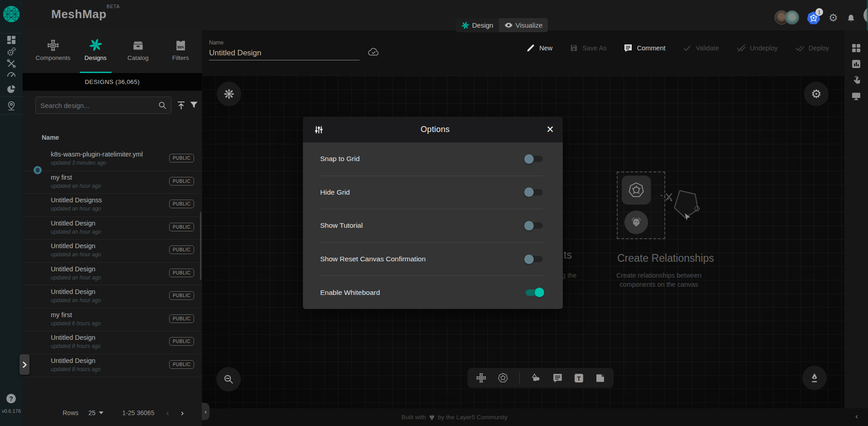 This screenshot has height=426, width=868. Describe the element at coordinates (11, 40) in the screenshot. I see `dashboard-icon` at that location.